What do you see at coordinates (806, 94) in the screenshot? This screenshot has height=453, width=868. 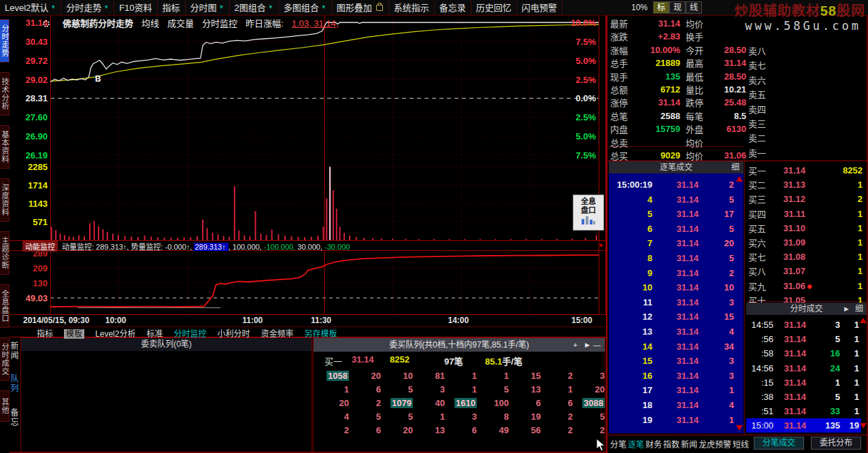 I see `sell-level-3: 卖五` at bounding box center [806, 94].